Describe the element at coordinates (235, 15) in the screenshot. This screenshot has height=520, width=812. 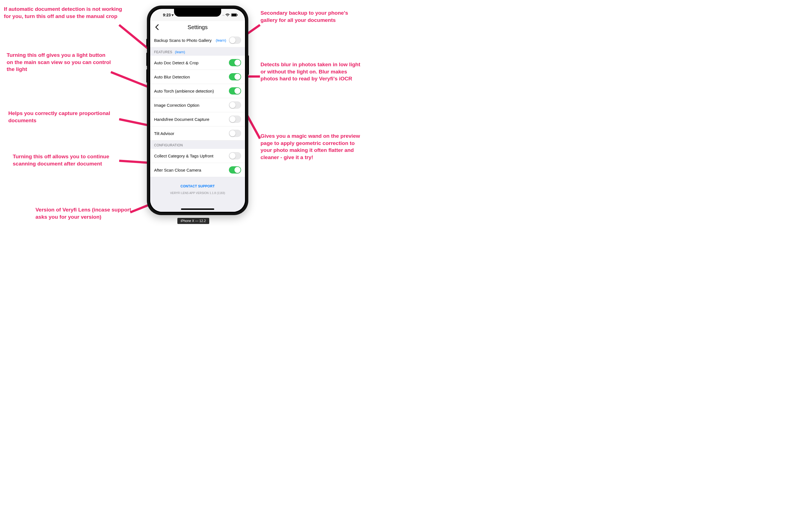
I see `battery-icon` at that location.